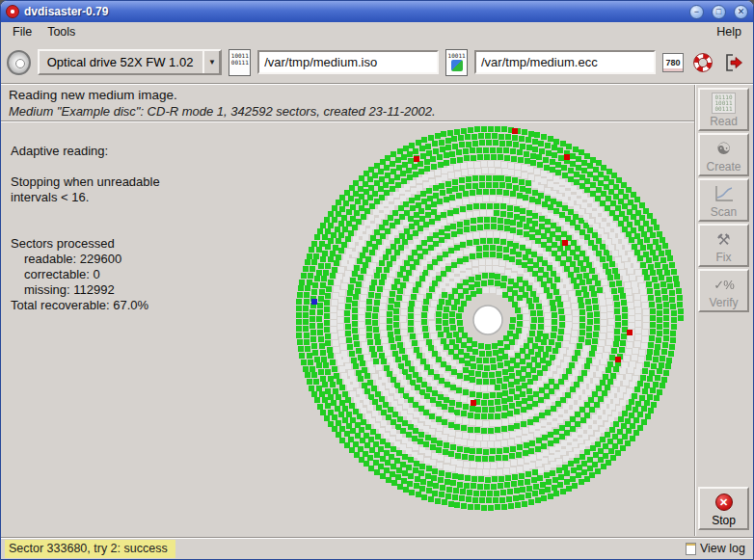 The image size is (754, 560). Describe the element at coordinates (85, 244) in the screenshot. I see `sectors-processed-title: Sectors processed` at that location.